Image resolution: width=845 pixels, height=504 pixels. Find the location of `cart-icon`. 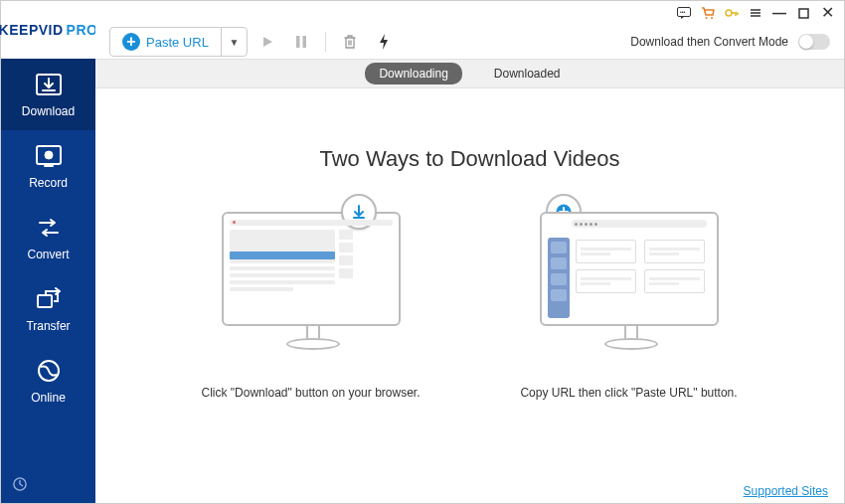

cart-icon is located at coordinates (708, 13).